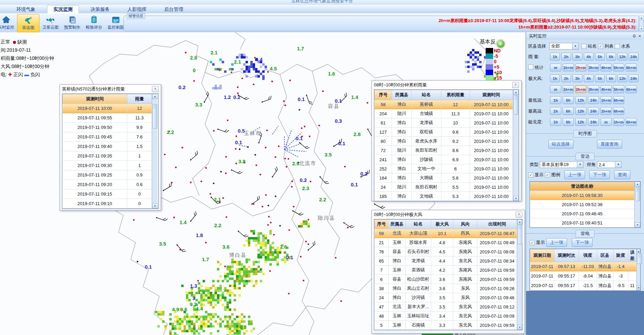 The image size is (644, 335). Describe the element at coordinates (448, 272) in the screenshot. I see `panel-max-wind: 08时~10时00分钟极大风 ✕ 序号所属县站名极大风风向出现时间59北流大容山…` at that location.